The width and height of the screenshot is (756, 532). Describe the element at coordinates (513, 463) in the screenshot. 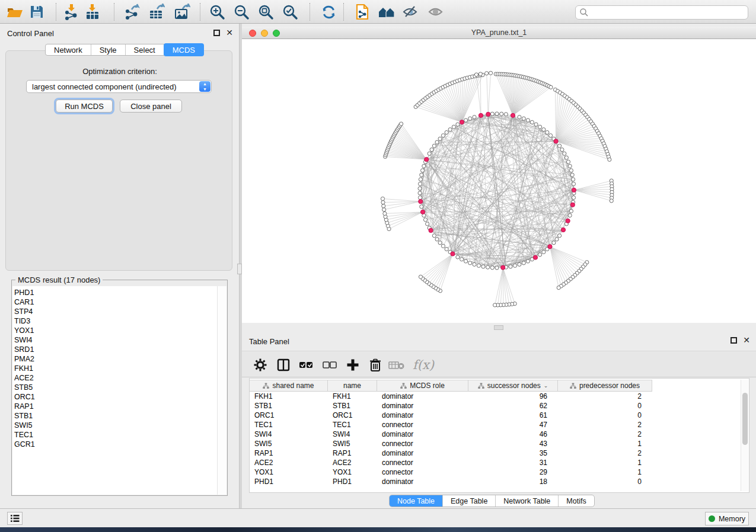

I see `cell-successor-nodes: 31` at that location.